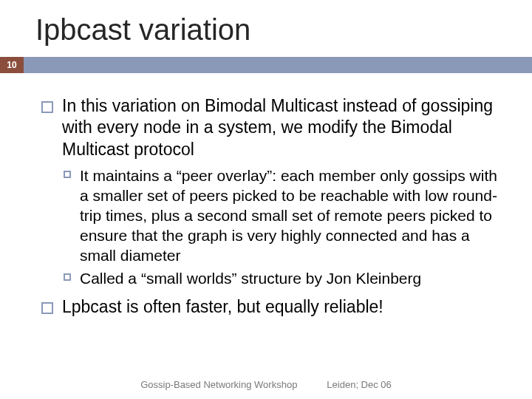 This screenshot has width=532, height=399. What do you see at coordinates (278, 127) in the screenshot?
I see `bullet-text: In this variation on Bimodal Multicast i…` at bounding box center [278, 127].